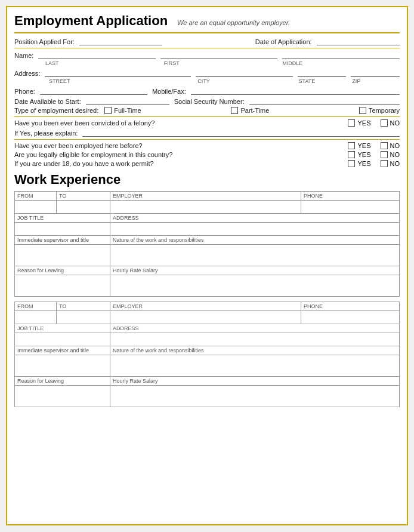 The image size is (414, 532). I want to click on employed-before-yes-no: YES NO, so click(373, 146).